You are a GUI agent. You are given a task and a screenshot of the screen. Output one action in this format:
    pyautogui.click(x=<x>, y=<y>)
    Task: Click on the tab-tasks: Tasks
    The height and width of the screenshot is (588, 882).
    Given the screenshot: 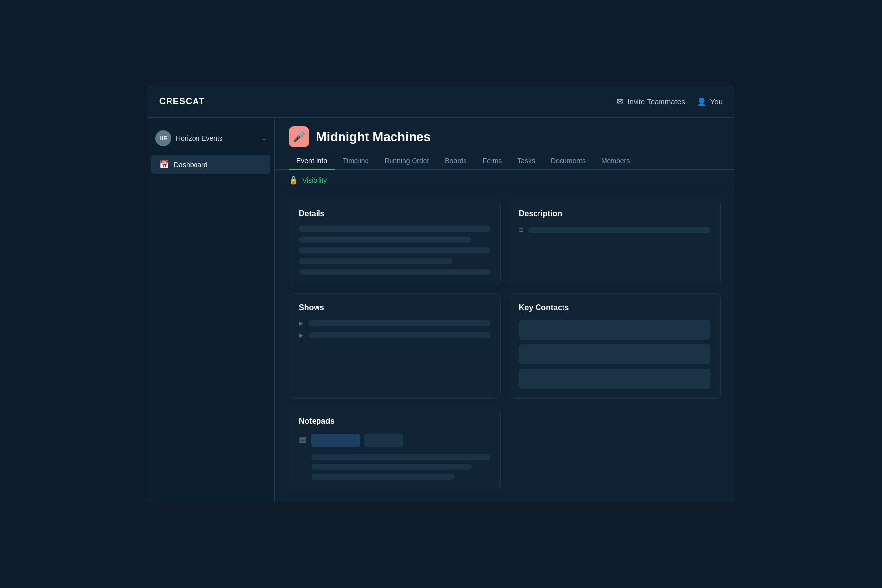 What is the action you would take?
    pyautogui.click(x=526, y=161)
    